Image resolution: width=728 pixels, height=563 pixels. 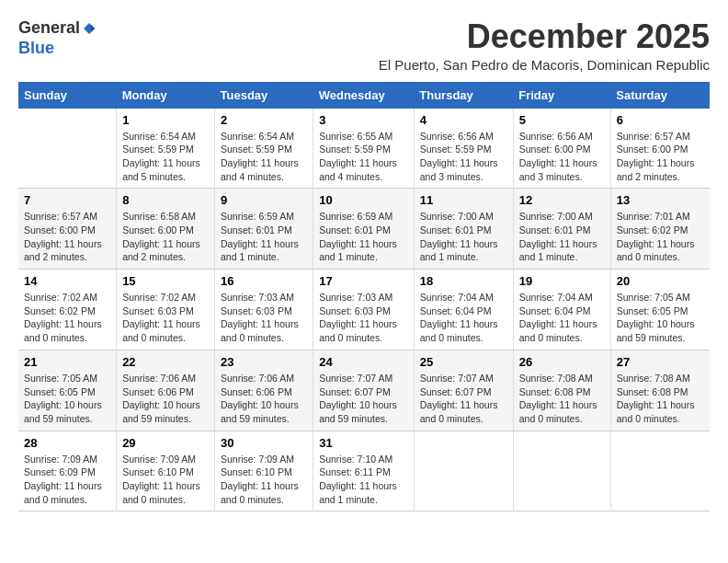 What do you see at coordinates (562, 96) in the screenshot?
I see `weekday-header-friday: Friday` at bounding box center [562, 96].